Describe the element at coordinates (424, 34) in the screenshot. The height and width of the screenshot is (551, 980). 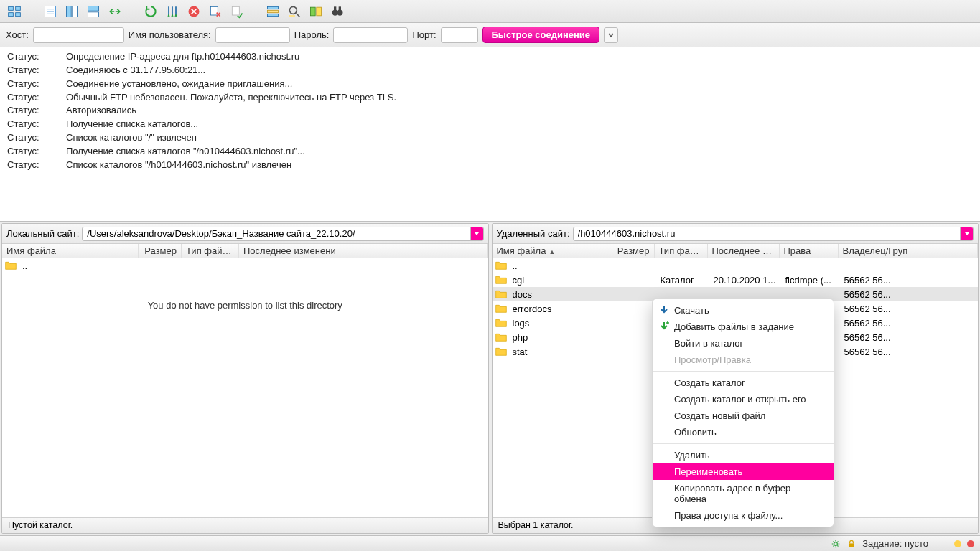
I see `port-label: Порт:` at that location.